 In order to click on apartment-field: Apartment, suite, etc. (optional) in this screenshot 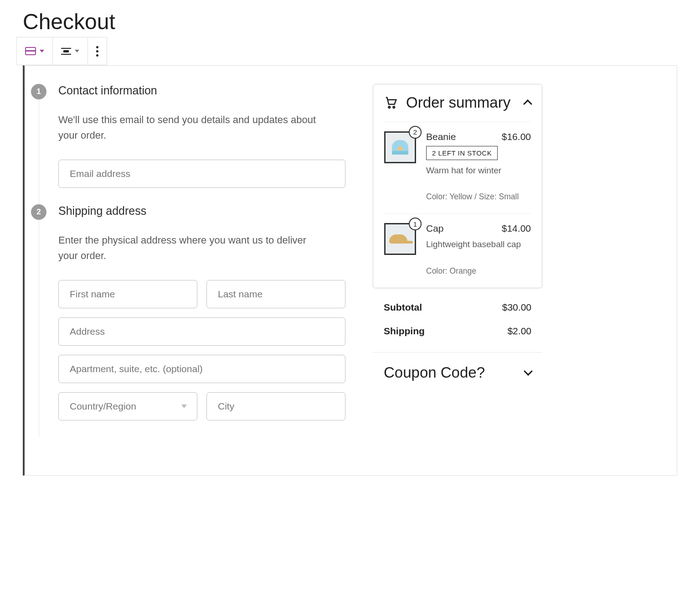, I will do `click(202, 369)`.